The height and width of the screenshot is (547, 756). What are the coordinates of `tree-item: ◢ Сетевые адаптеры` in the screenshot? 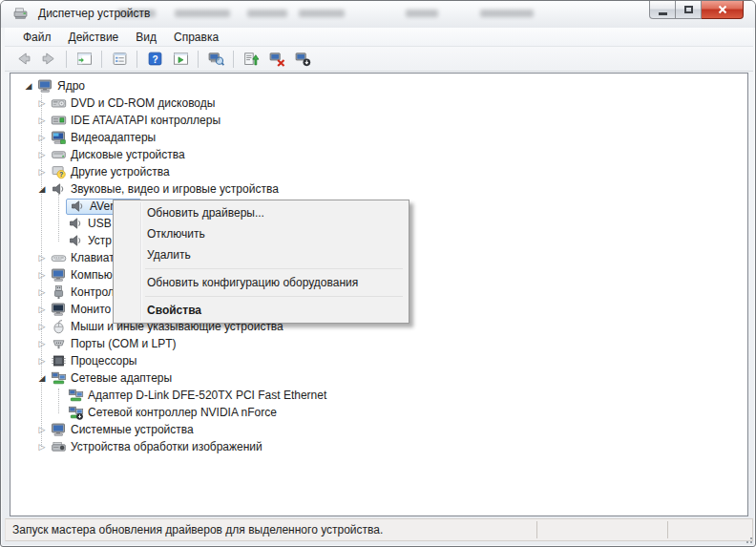 It's located at (379, 378).